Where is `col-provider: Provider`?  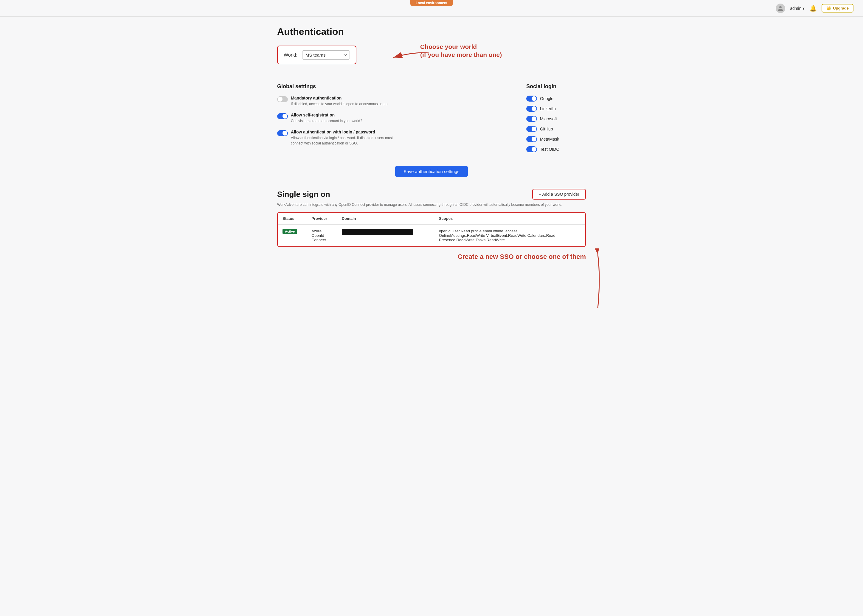 col-provider: Provider is located at coordinates (322, 218).